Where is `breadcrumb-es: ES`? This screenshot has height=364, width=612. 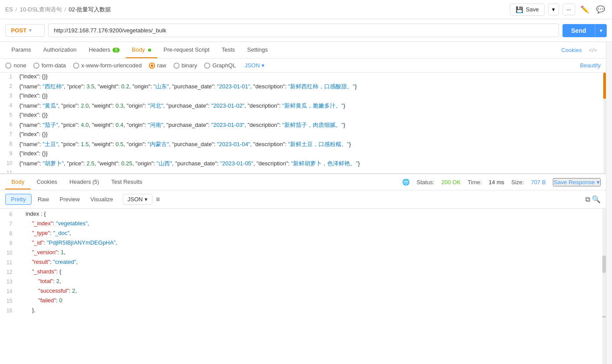
breadcrumb-es: ES is located at coordinates (9, 10).